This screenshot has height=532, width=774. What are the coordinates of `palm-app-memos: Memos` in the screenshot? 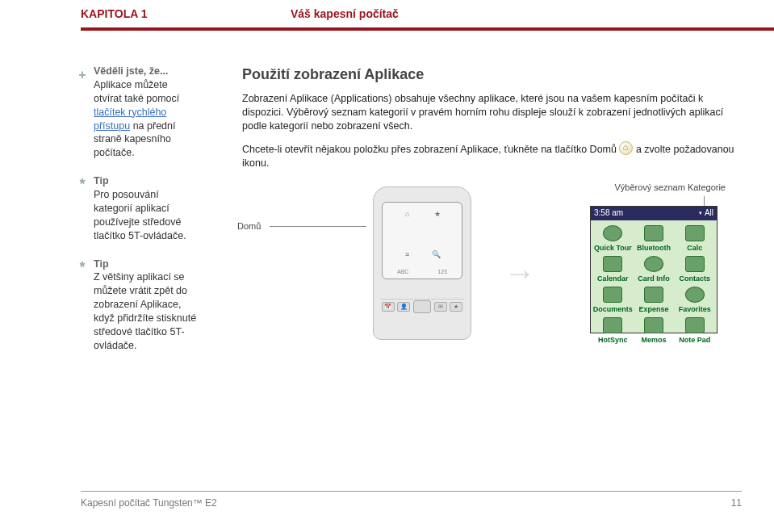 It's located at (654, 331).